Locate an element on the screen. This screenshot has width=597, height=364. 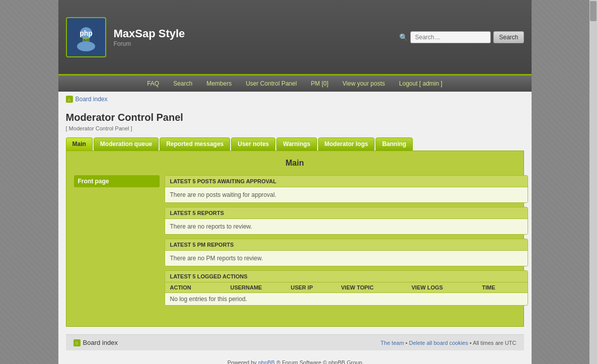
footer-breadcrumb: ⌂ Board index The team • Delete all boar… is located at coordinates (295, 342).